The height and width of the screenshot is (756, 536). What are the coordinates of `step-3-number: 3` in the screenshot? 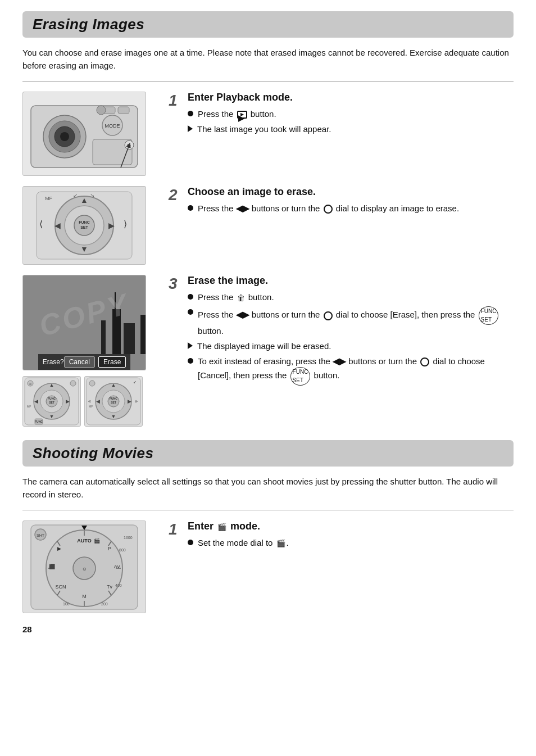 It's located at (175, 283).